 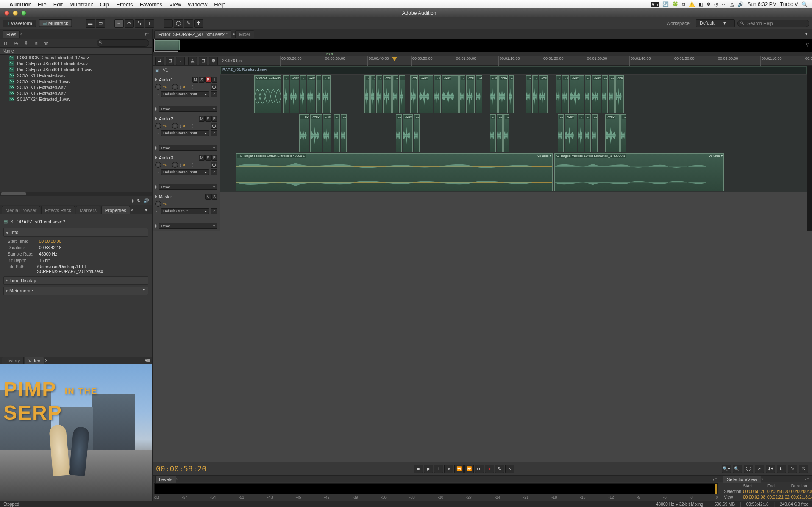 I want to click on spectral-freq-button: ▬, so click(x=90, y=23).